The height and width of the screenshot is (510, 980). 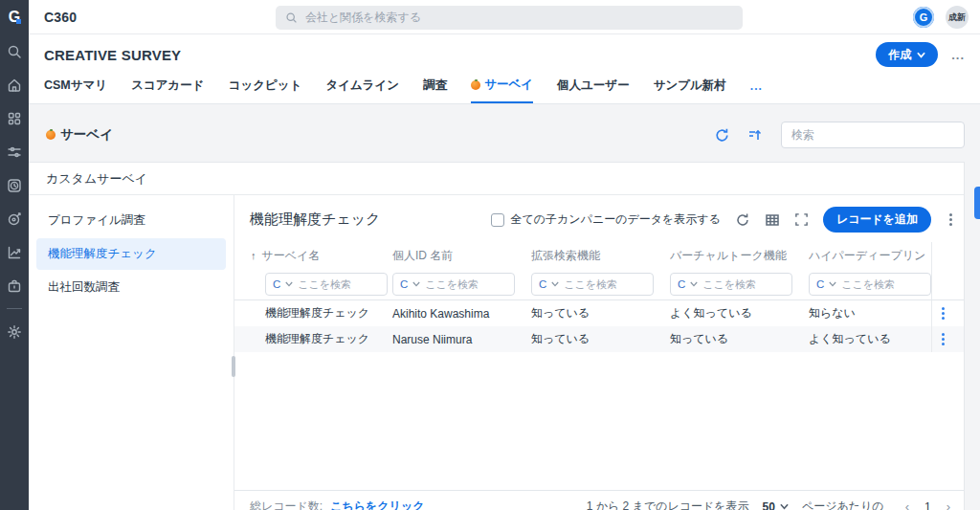 I want to click on table-body: 機能理解度チェック Akihito Kawashima 知っている よく知ってい…, so click(x=599, y=325).